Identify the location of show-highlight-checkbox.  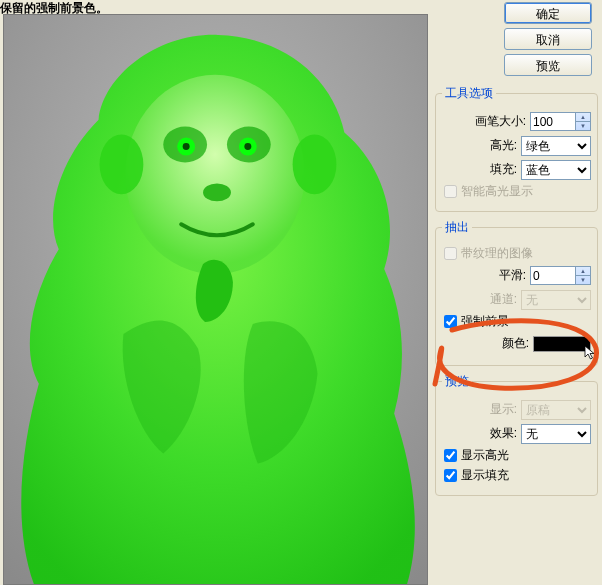
(450, 456).